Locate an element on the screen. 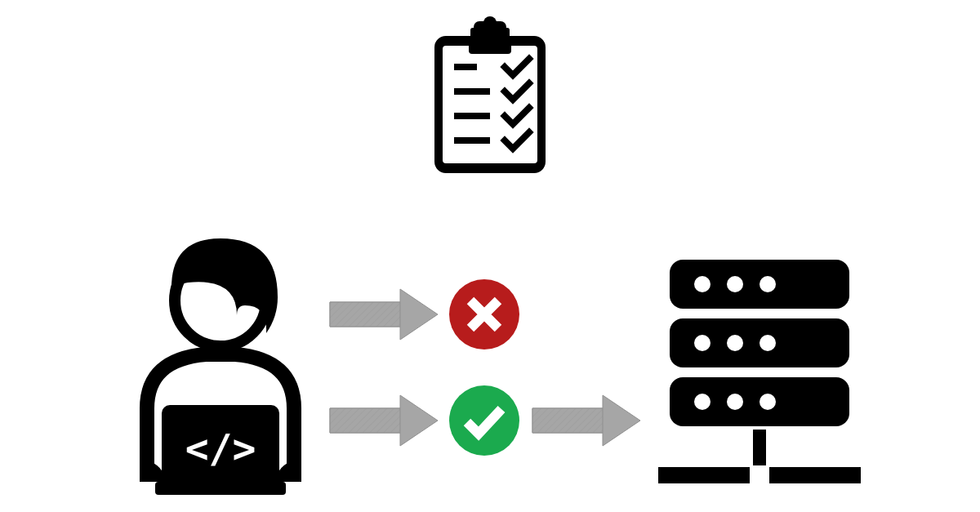 This screenshot has width=980, height=512. server-stack-icon is located at coordinates (760, 380).